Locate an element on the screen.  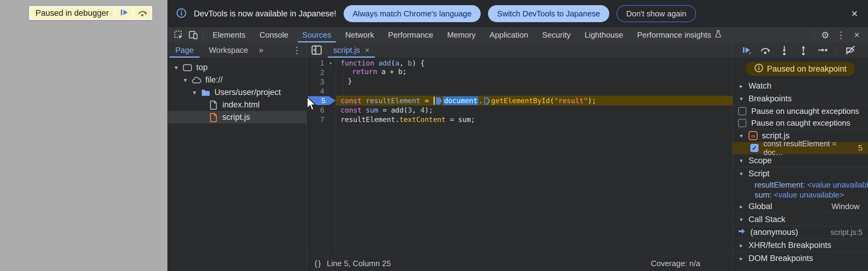
file-tree: ▾ top ▾ file:// ▾ is located at coordinates (237, 90).